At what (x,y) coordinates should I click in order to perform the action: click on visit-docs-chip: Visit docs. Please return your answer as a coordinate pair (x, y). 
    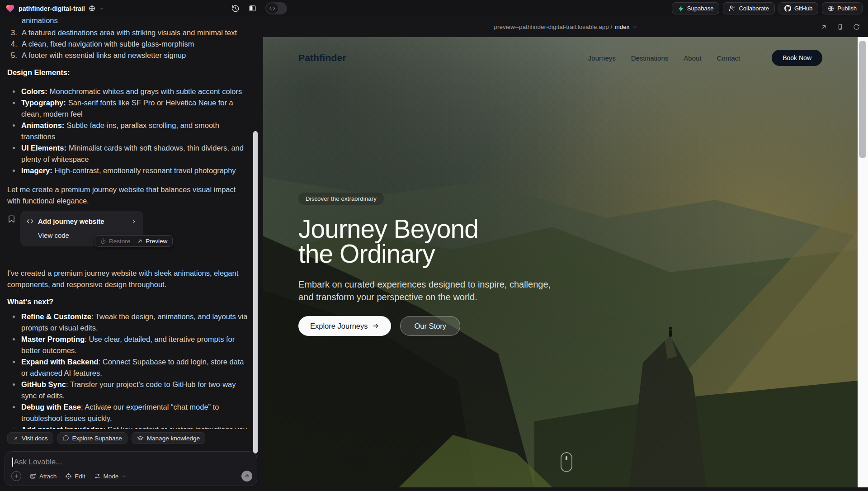
    Looking at the image, I should click on (30, 438).